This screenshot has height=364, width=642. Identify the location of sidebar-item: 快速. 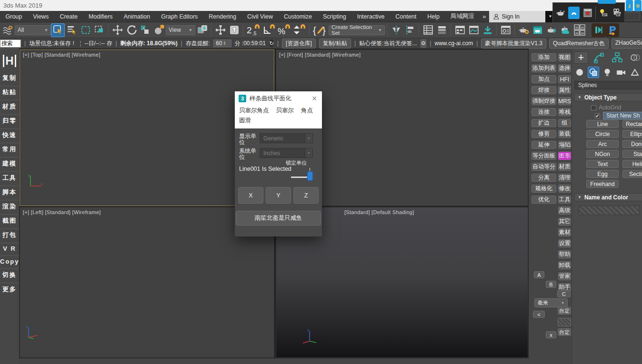
(10, 135).